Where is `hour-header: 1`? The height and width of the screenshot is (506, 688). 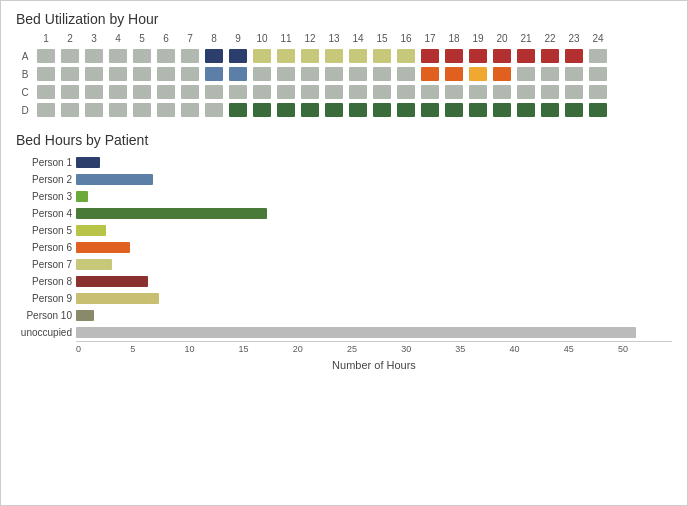
hour-header: 1 is located at coordinates (46, 40).